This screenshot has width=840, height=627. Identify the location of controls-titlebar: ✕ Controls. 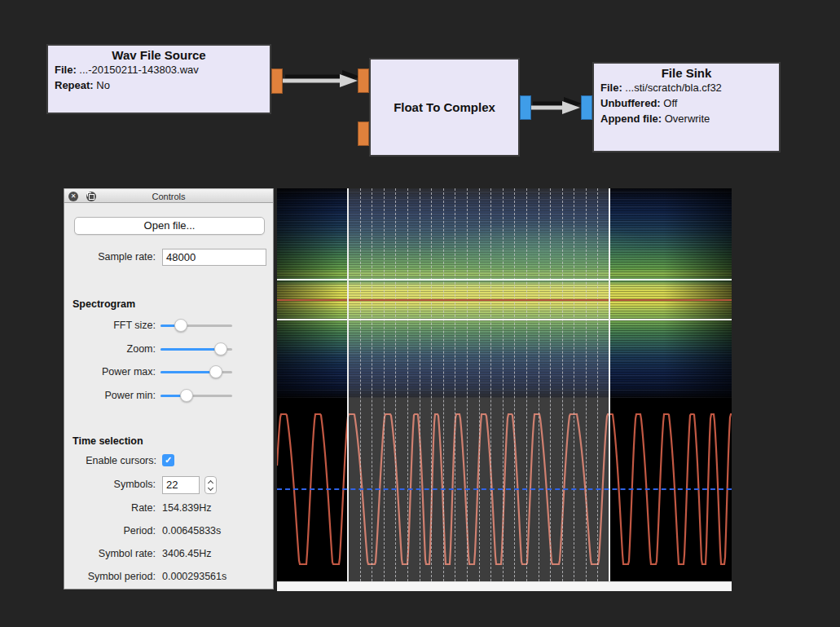
(169, 196).